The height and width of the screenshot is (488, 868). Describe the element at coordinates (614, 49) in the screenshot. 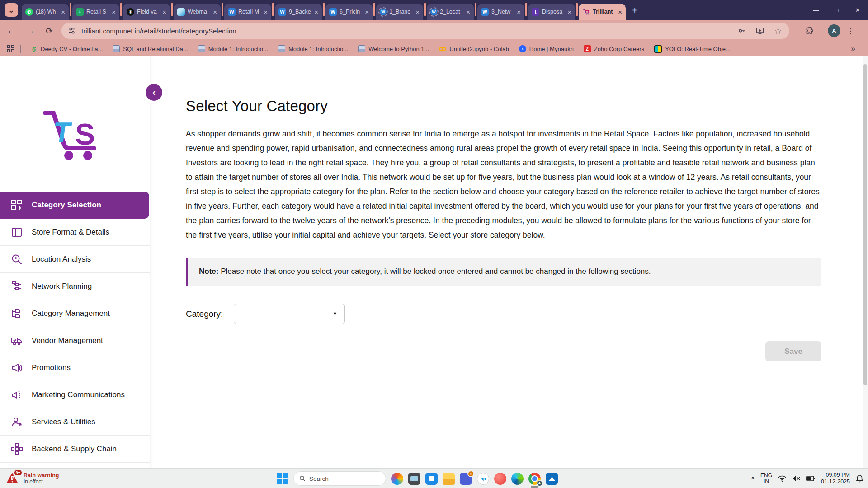

I see `bookmark-zoho-careers: Z Zoho Corp Careers` at that location.